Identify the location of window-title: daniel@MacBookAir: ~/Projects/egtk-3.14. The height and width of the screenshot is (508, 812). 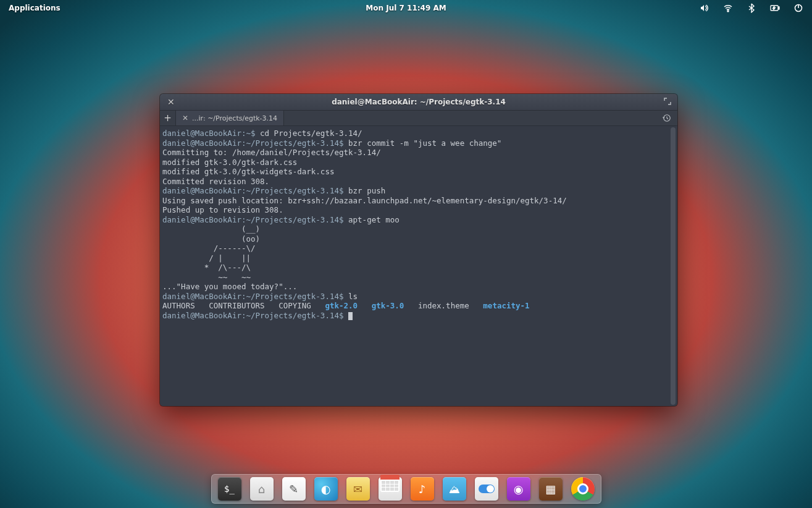
(419, 102).